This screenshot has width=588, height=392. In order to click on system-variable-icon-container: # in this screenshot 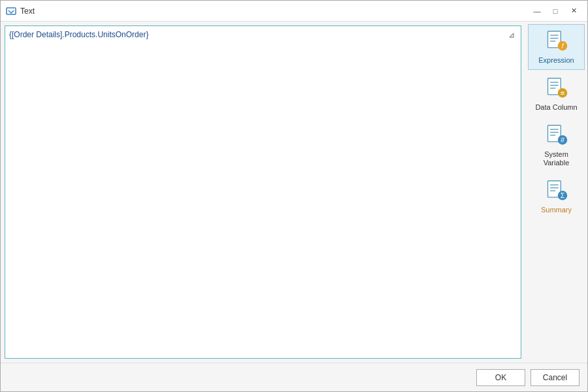, I will do `click(557, 135)`.